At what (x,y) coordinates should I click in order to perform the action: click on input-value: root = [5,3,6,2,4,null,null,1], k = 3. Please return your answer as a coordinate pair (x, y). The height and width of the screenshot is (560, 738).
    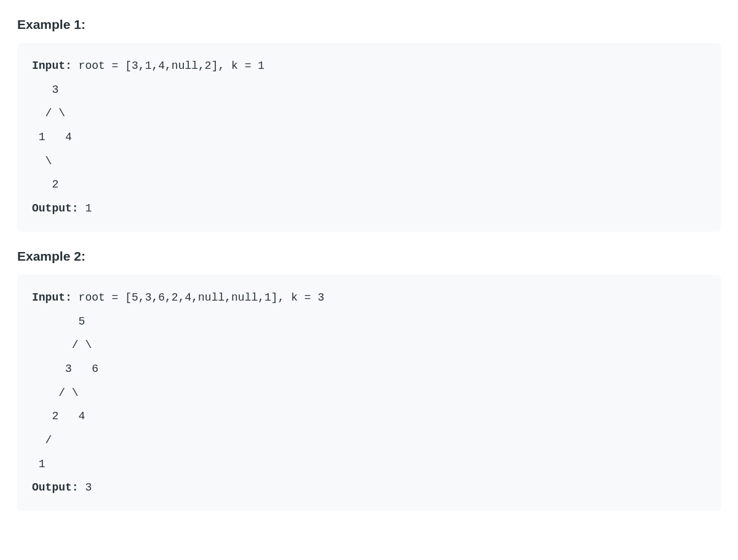
    Looking at the image, I should click on (198, 298).